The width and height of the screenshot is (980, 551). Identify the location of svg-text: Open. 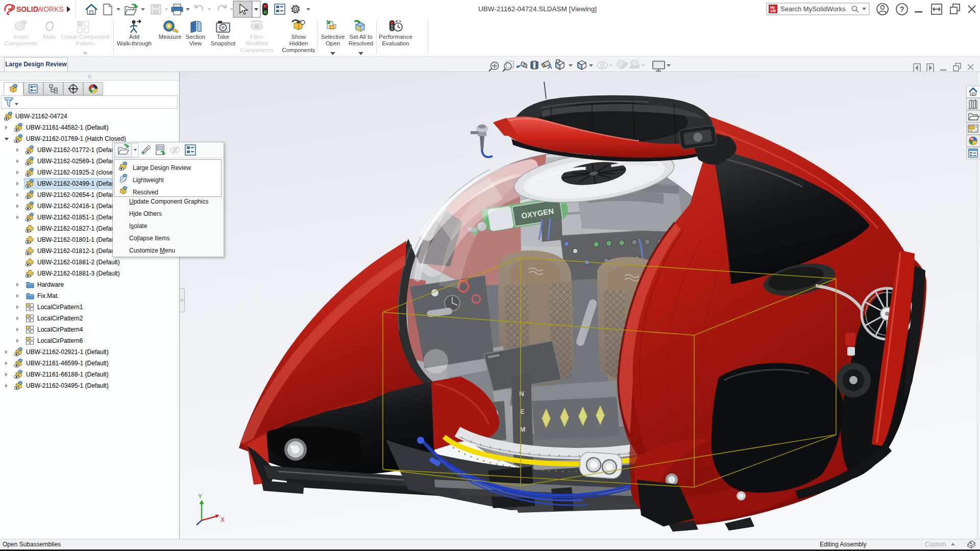
(333, 43).